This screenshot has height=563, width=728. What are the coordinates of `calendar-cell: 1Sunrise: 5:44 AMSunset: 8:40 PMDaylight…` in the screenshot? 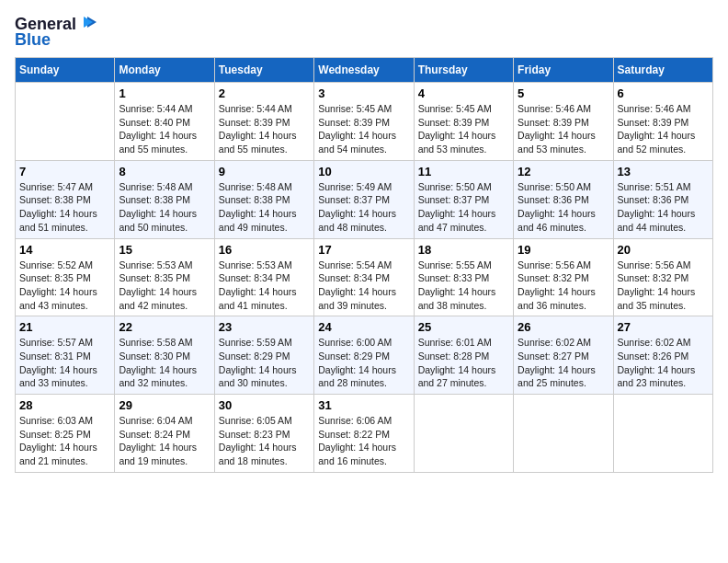 It's located at (165, 121).